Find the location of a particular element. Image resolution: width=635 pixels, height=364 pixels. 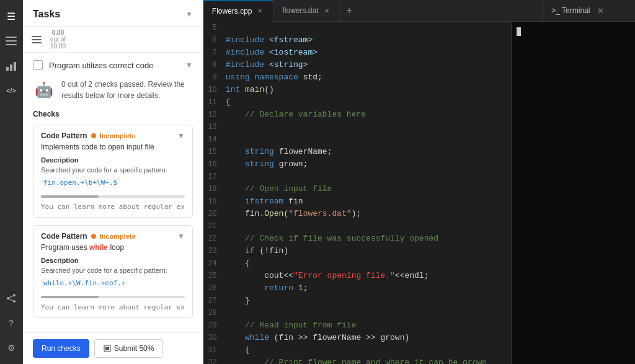

sidebar: ☰ </> ? ⚙ is located at coordinates (11, 182).